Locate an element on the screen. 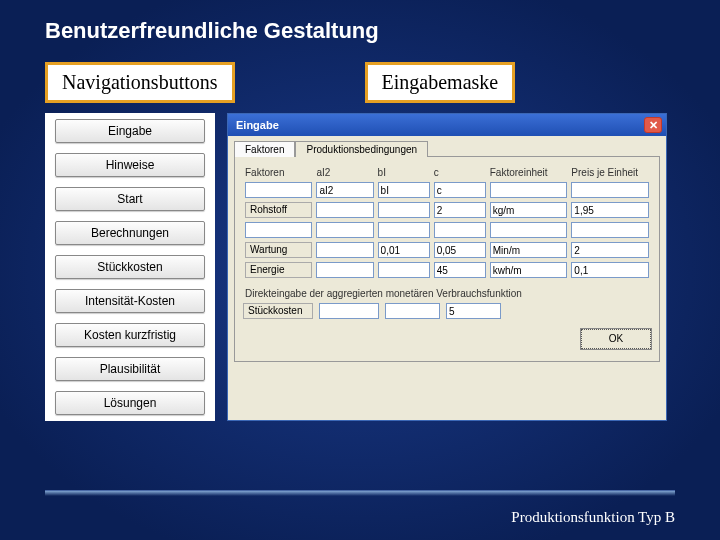  ok-button: OK is located at coordinates (616, 339).